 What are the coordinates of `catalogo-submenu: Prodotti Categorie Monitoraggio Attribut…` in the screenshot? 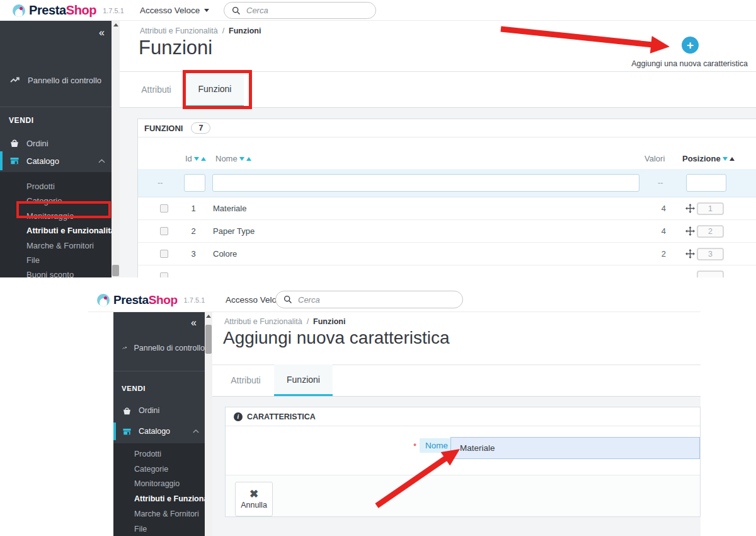 It's located at (55, 224).